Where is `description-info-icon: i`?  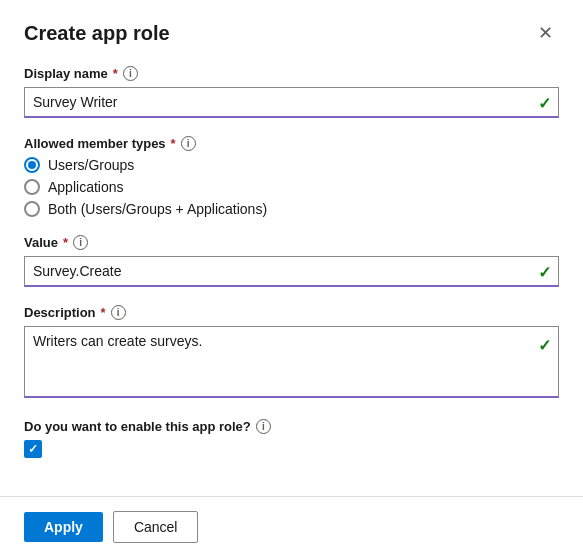
description-info-icon: i is located at coordinates (118, 312).